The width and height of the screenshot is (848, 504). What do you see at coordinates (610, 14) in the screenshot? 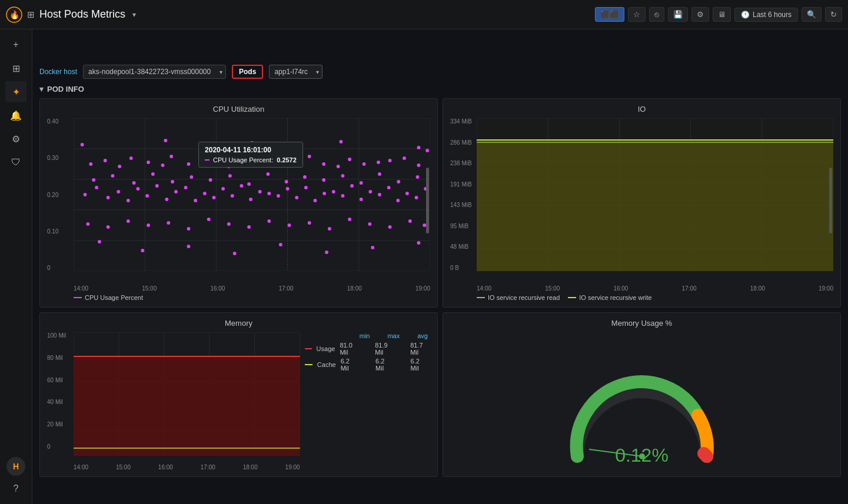
I see `dashboard-view-btn: ⬛⬛` at bounding box center [610, 14].